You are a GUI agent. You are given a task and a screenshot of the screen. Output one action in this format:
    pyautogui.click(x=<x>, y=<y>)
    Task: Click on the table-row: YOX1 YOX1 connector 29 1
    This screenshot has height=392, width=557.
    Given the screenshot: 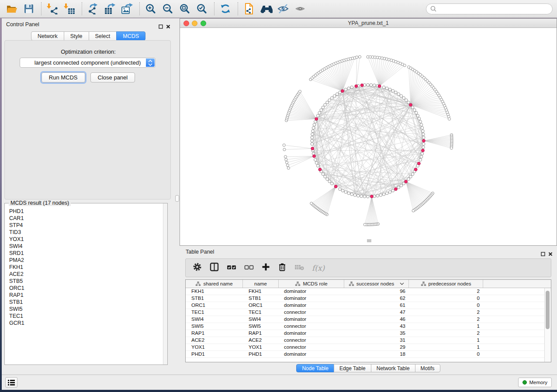 What is the action you would take?
    pyautogui.click(x=368, y=347)
    